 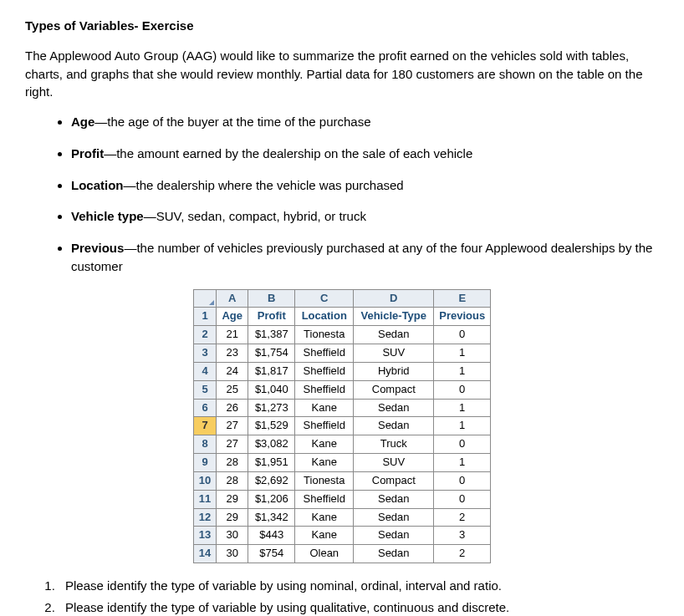 I want to click on select-all-corner, so click(x=204, y=298).